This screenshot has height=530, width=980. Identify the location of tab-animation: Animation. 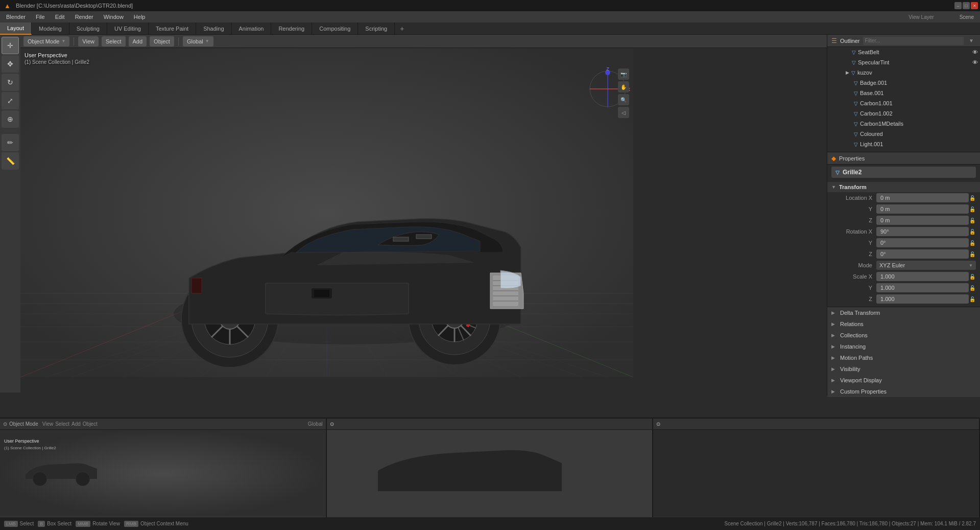
(252, 29).